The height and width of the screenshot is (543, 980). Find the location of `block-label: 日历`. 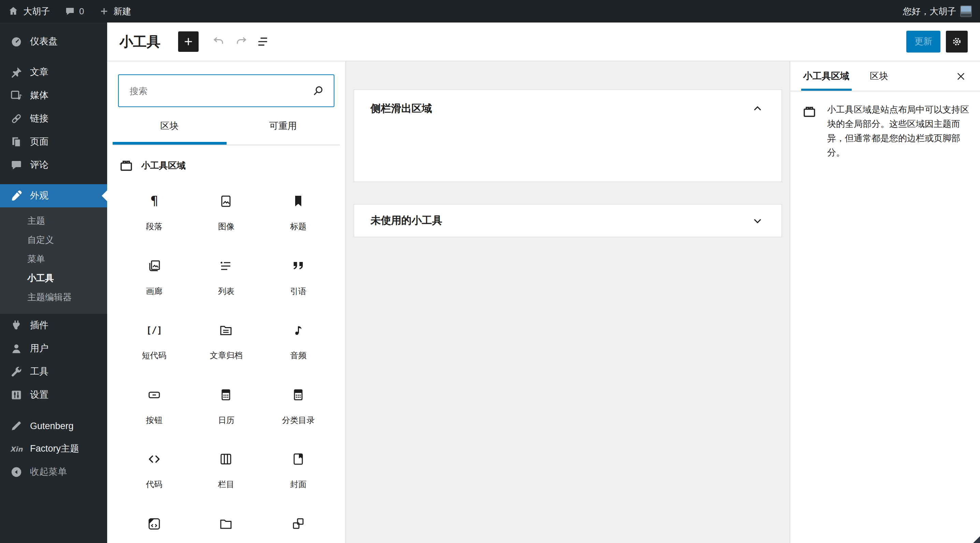

block-label: 日历 is located at coordinates (226, 420).